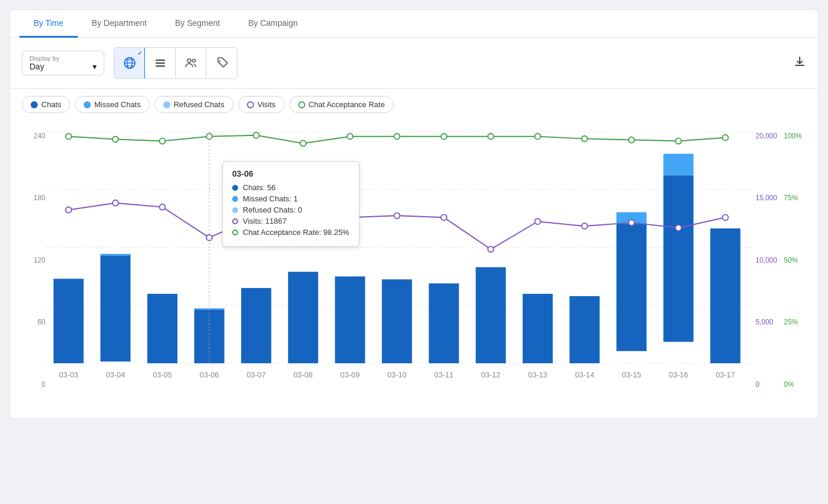  Describe the element at coordinates (34, 198) in the screenshot. I see `y-left-180: 180` at that location.